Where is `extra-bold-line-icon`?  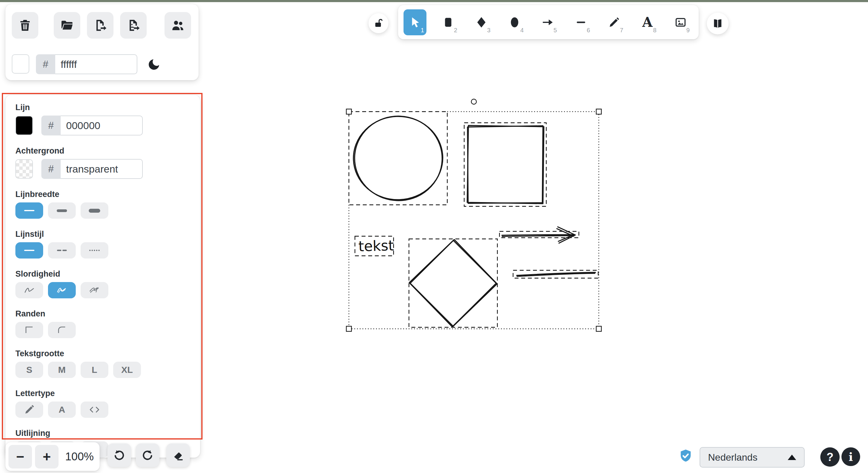 extra-bold-line-icon is located at coordinates (94, 211).